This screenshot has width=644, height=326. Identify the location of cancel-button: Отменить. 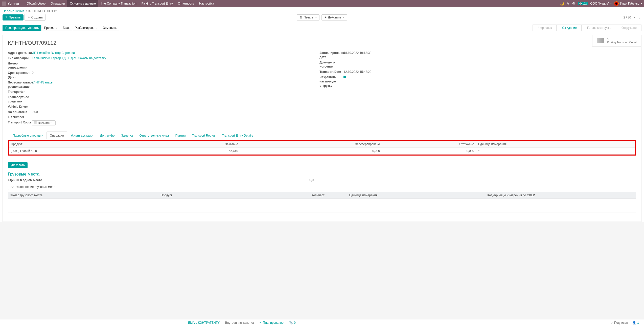
(110, 28).